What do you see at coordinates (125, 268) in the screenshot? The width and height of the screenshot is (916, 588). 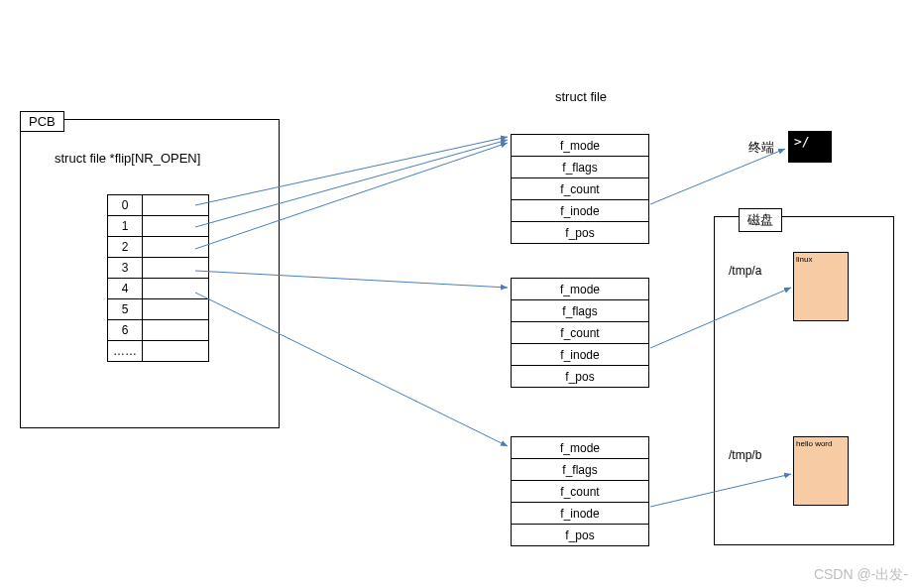 I see `fd-index: 3` at bounding box center [125, 268].